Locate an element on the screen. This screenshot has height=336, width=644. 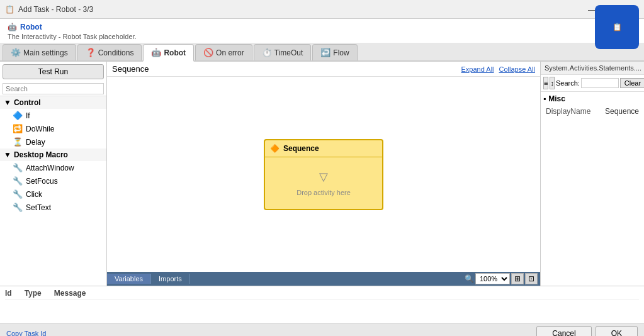
setfocus-icon: 🔧 is located at coordinates (18, 181).